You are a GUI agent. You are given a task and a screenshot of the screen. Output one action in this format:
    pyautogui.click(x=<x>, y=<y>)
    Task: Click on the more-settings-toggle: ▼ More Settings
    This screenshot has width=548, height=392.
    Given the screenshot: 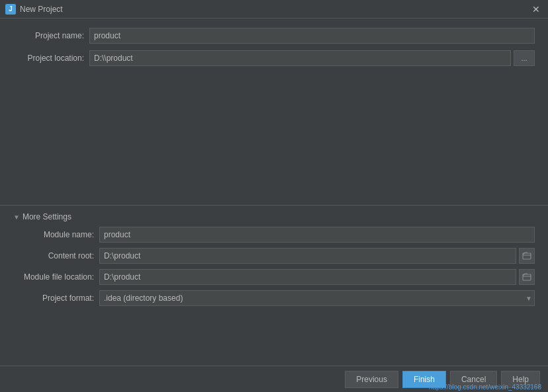 What is the action you would take?
    pyautogui.click(x=274, y=218)
    